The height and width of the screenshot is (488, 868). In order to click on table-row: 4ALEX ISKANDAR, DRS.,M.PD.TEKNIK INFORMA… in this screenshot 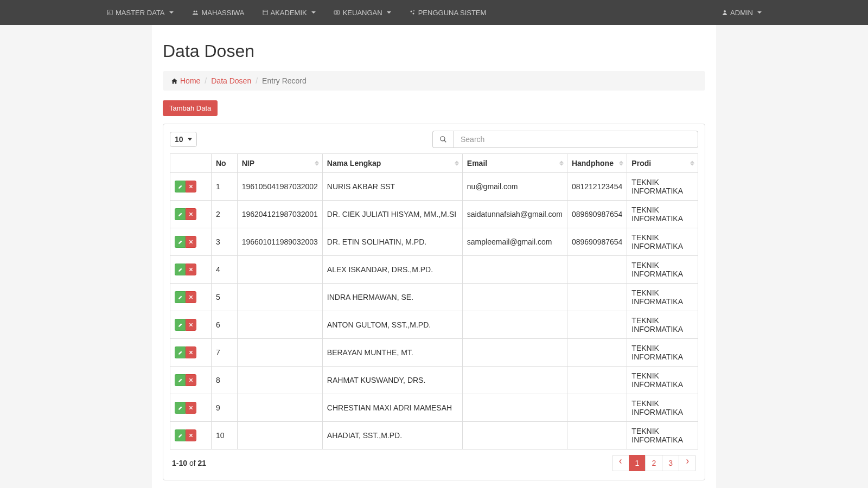, I will do `click(434, 270)`.